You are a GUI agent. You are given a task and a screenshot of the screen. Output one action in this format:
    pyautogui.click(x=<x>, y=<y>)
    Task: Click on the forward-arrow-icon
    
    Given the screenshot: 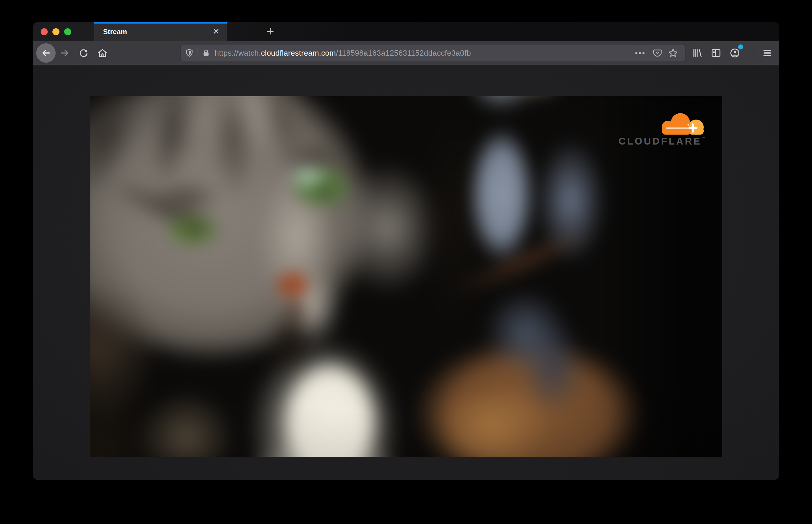 What is the action you would take?
    pyautogui.click(x=65, y=53)
    